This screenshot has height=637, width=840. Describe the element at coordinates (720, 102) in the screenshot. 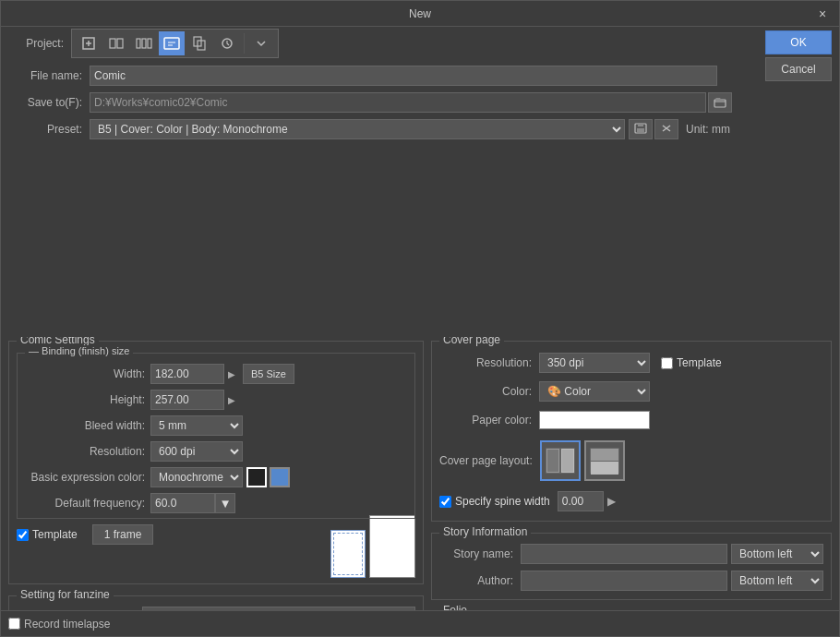

I see `browse-button` at that location.